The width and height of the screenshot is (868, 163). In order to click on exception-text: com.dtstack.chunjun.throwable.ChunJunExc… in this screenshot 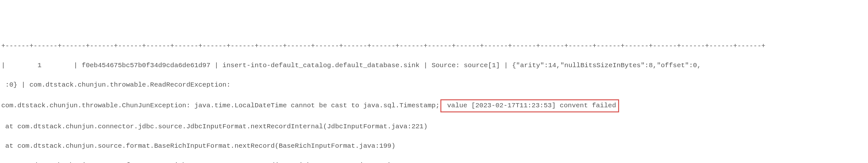, I will do `click(220, 106)`.